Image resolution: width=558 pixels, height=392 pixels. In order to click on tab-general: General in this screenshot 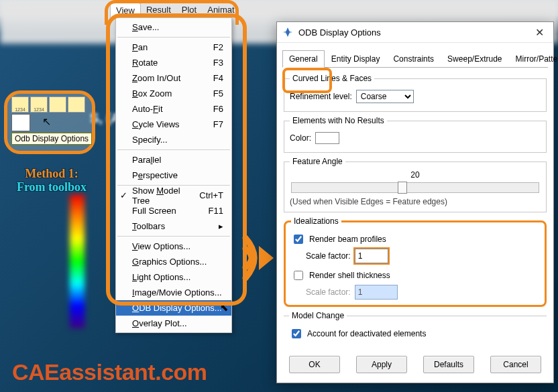, I will do `click(303, 59)`.